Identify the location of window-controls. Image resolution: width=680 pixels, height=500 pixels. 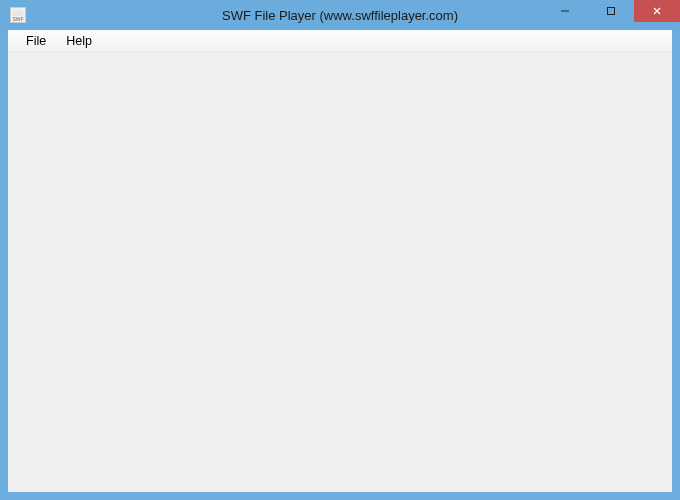
(611, 11).